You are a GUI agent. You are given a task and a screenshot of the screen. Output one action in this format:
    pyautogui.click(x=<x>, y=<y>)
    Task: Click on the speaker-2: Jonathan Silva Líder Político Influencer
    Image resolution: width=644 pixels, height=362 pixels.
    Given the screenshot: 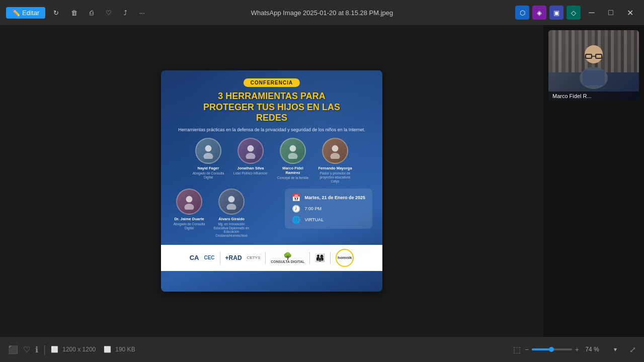 What is the action you would take?
    pyautogui.click(x=251, y=160)
    